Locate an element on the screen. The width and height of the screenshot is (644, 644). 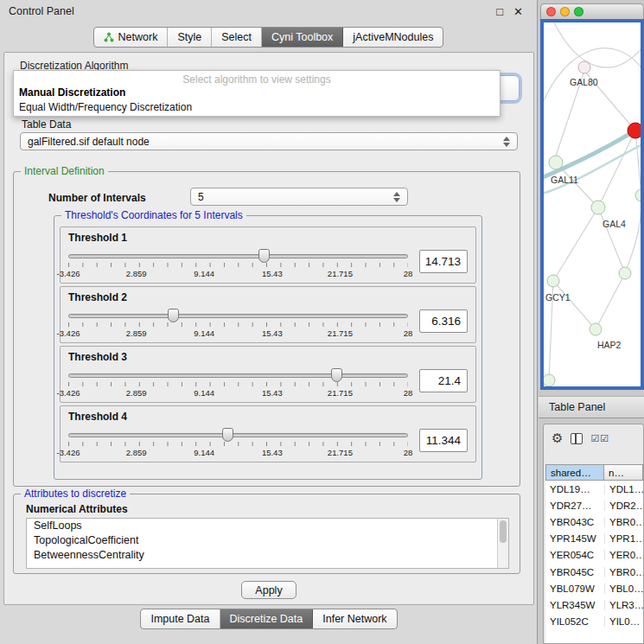
table-row: YBR043C YBR0… is located at coordinates (595, 522).